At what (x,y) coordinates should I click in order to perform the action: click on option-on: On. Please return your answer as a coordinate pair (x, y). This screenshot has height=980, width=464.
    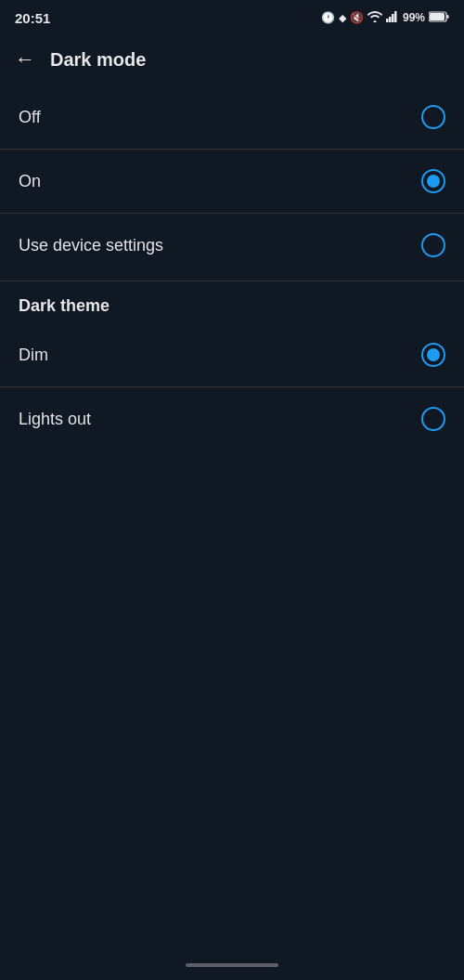
    Looking at the image, I should click on (232, 181).